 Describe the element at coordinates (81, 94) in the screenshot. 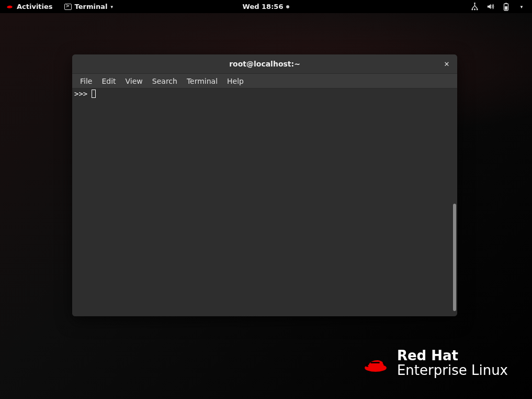

I see `terminal-prompt: >>>` at that location.